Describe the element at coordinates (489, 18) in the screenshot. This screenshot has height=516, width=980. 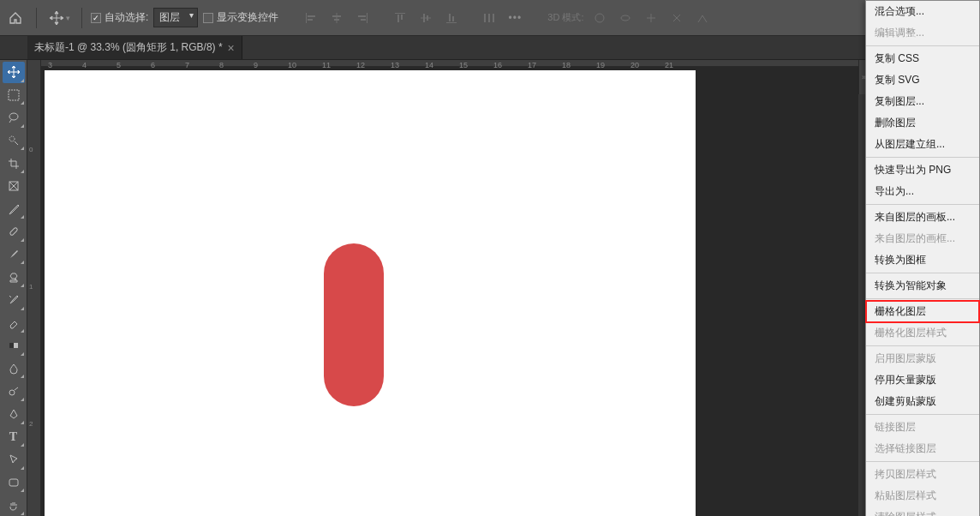
I see `distribute-h-icon` at that location.